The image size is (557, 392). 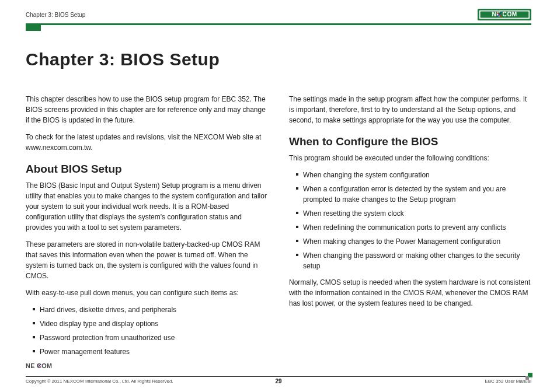 What do you see at coordinates (278, 60) in the screenshot?
I see `page-title: Chapter 3: BIOS Setup` at bounding box center [278, 60].